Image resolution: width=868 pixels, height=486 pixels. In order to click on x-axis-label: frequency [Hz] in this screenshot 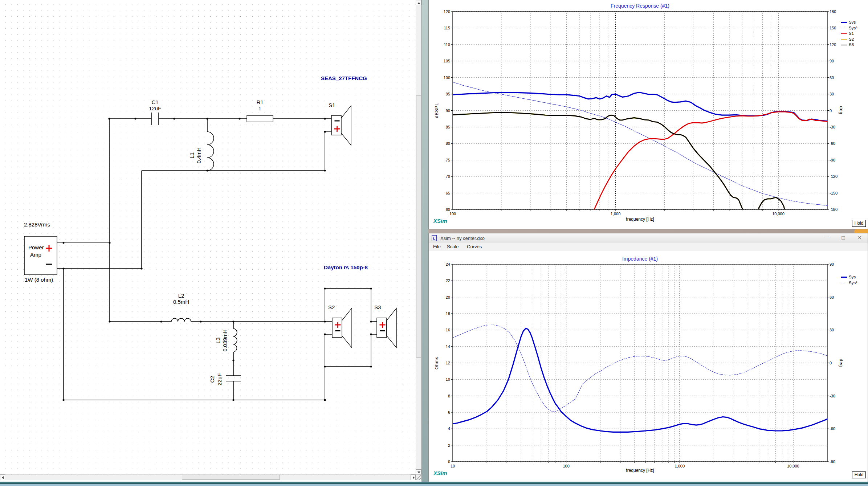, I will do `click(640, 470)`.